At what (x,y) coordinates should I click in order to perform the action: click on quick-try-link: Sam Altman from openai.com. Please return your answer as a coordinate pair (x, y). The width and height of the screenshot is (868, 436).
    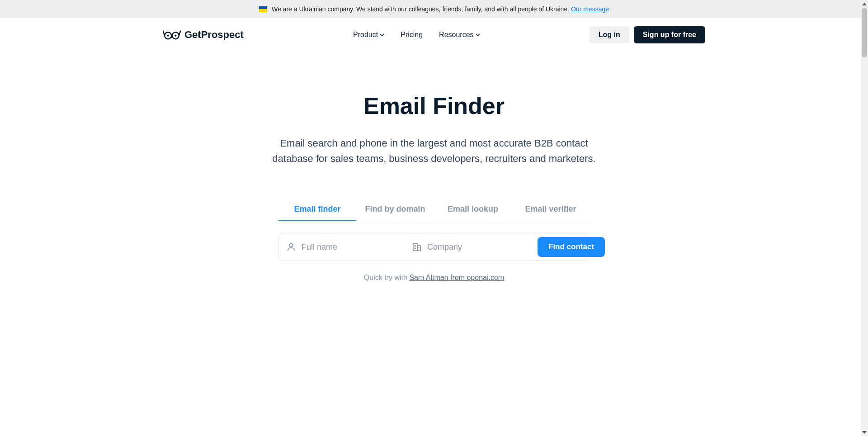
    Looking at the image, I should click on (457, 278).